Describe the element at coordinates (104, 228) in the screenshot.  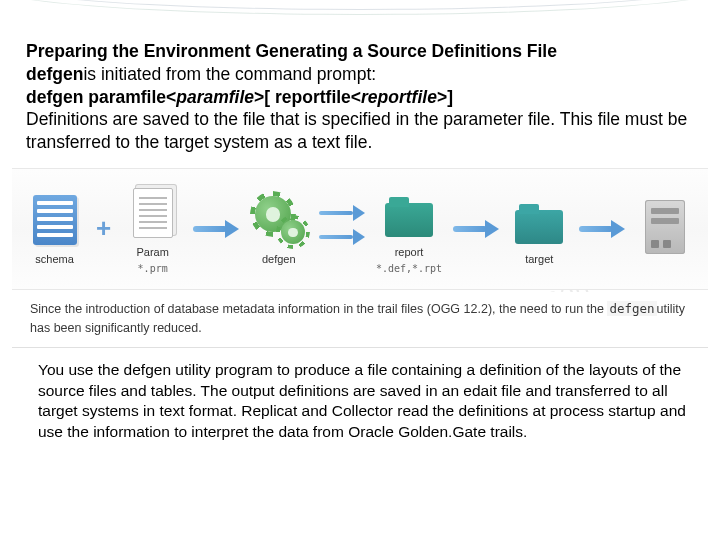
I see `plus-icon: +` at that location.